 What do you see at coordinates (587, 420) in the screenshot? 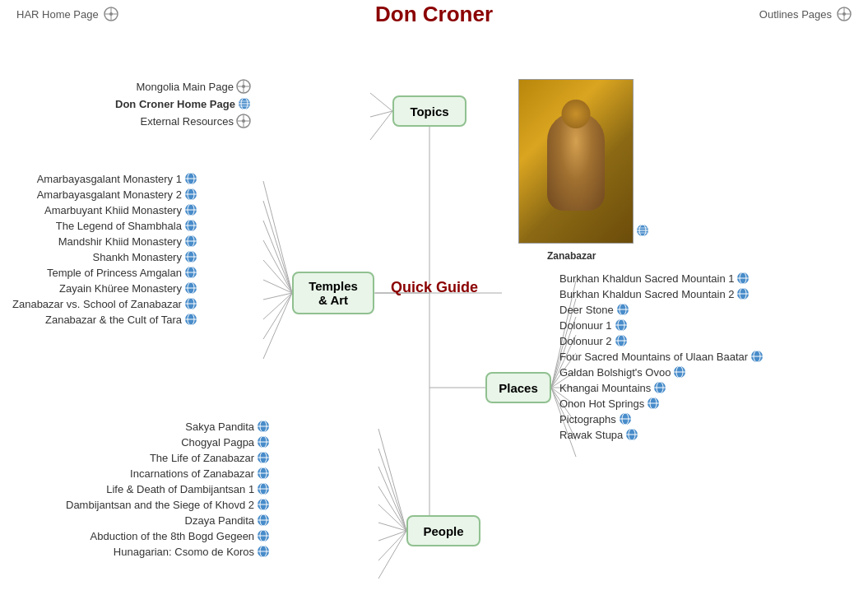
I see `pictographs-link: Pictographs` at bounding box center [587, 420].